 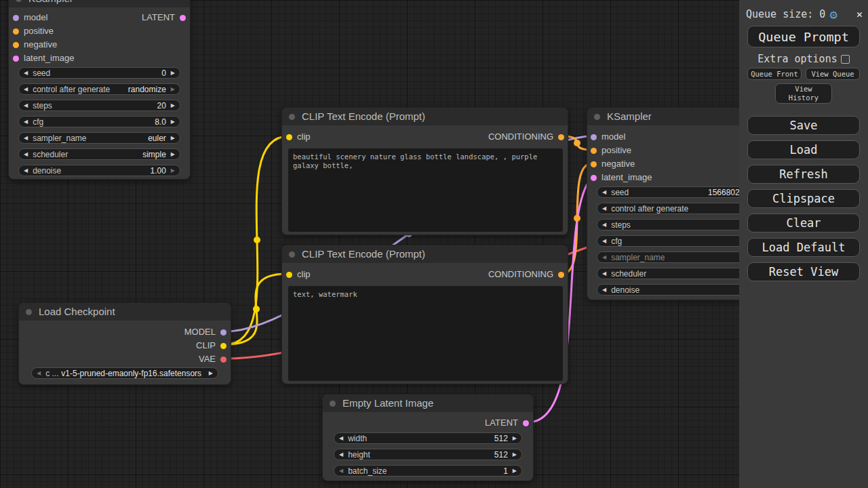 What do you see at coordinates (428, 470) in the screenshot?
I see `widget-batch-size: ◀batch_size1▶` at bounding box center [428, 470].